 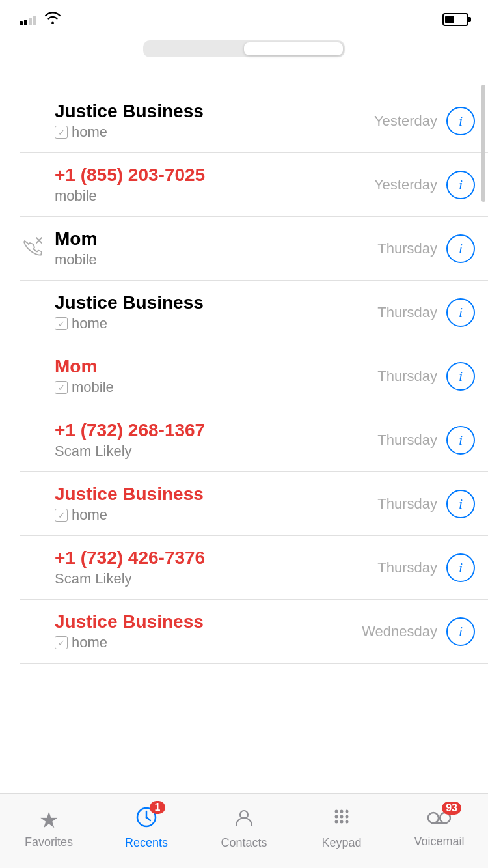 I want to click on tab-keypad: Keypad, so click(x=342, y=828).